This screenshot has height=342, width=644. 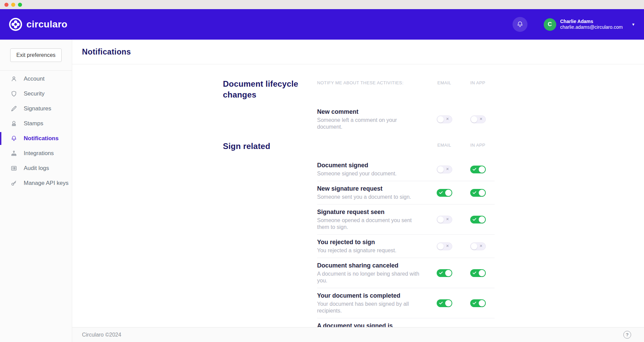 I want to click on sidebar-item-signatures: Signatures, so click(x=36, y=109).